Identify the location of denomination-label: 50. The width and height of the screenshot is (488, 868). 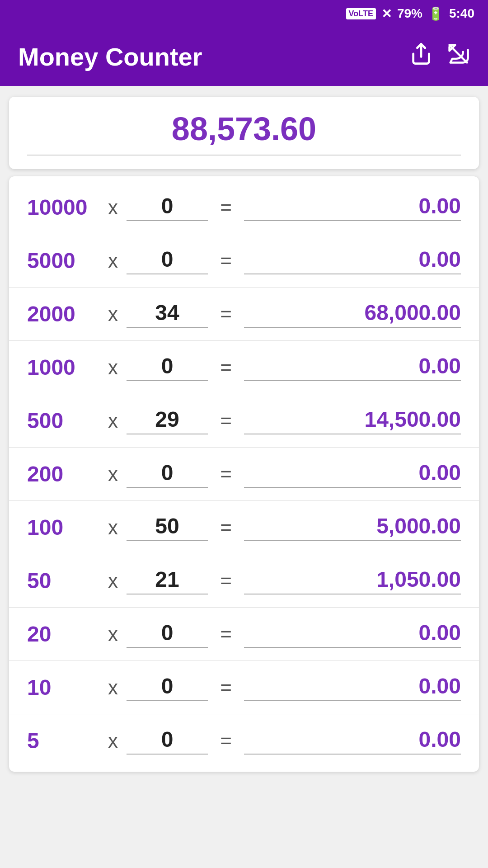
(63, 580).